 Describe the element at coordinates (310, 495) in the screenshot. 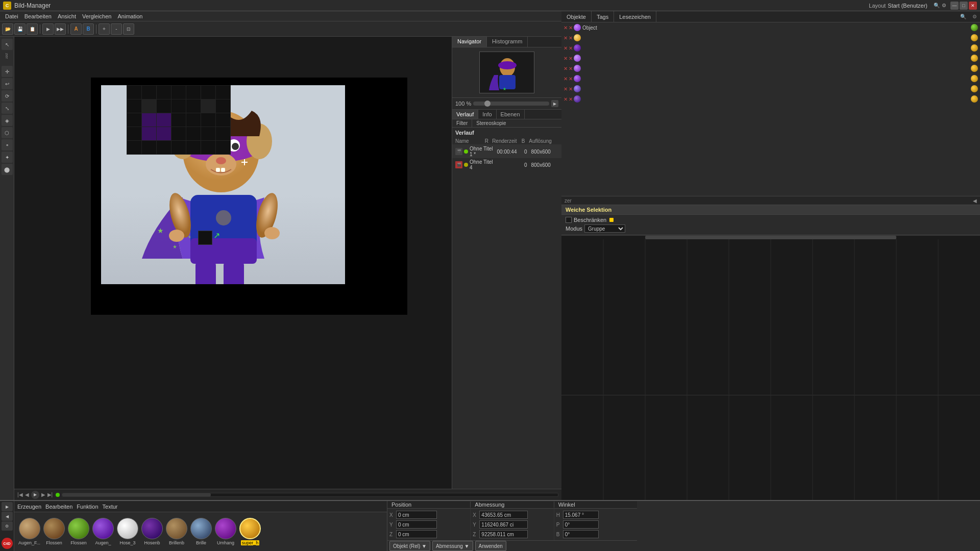

I see `anim-timeline-track` at that location.